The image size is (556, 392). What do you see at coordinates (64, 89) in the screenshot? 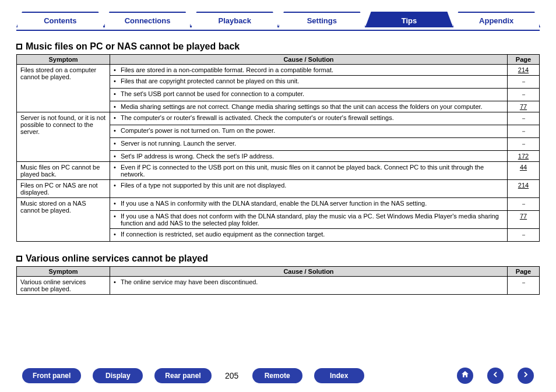
I see `symptom-cell: Files stored on a computer cannot be pla…` at bounding box center [64, 89].